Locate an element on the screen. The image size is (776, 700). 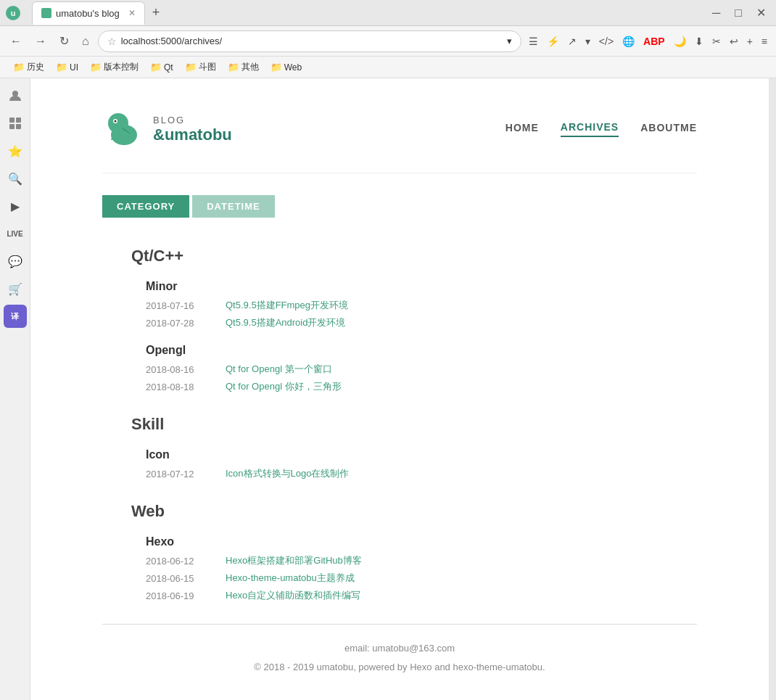
post-link: Qt5.9.5搭建FFmpeg开发环境 is located at coordinates (287, 305).